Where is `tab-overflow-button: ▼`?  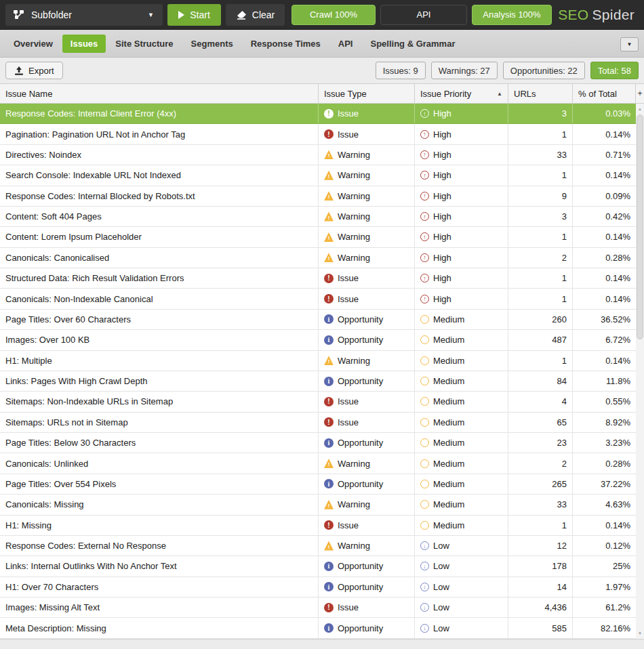 tab-overflow-button: ▼ is located at coordinates (629, 45).